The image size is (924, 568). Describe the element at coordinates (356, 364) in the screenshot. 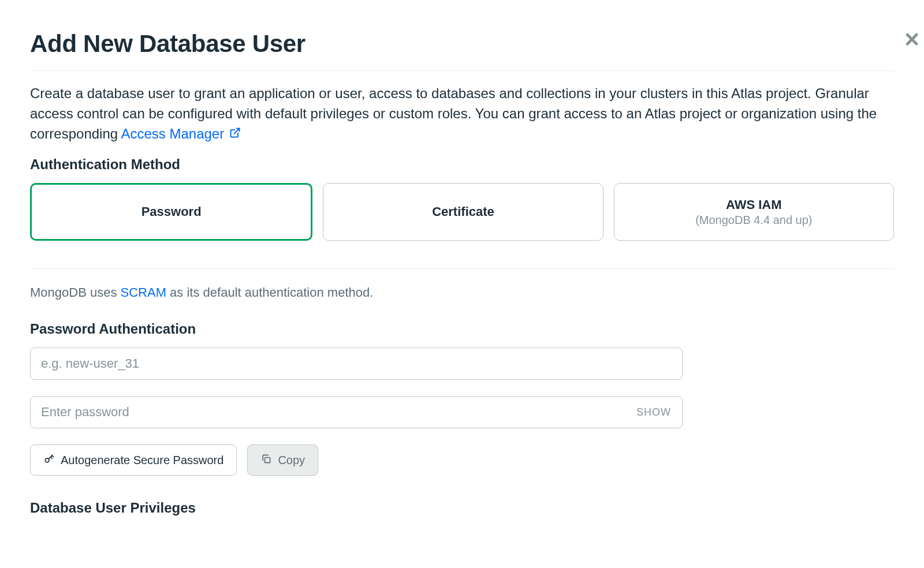

I see `username-input` at that location.